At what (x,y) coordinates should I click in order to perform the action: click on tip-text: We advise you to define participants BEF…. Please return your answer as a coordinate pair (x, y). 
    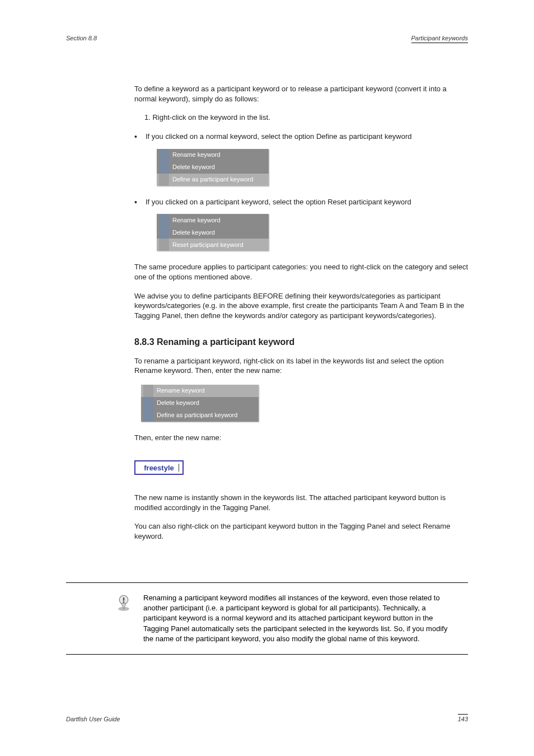
    Looking at the image, I should click on (302, 306).